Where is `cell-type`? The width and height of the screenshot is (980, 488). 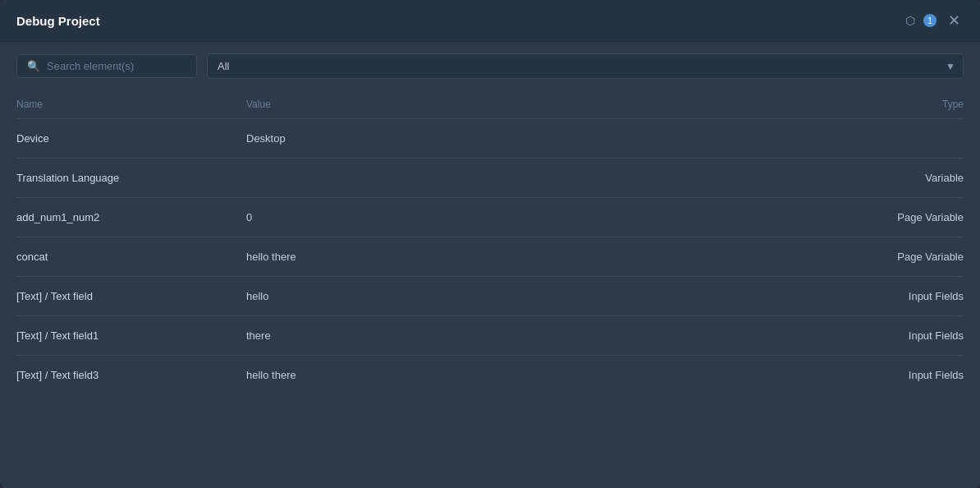
cell-type is located at coordinates (898, 139).